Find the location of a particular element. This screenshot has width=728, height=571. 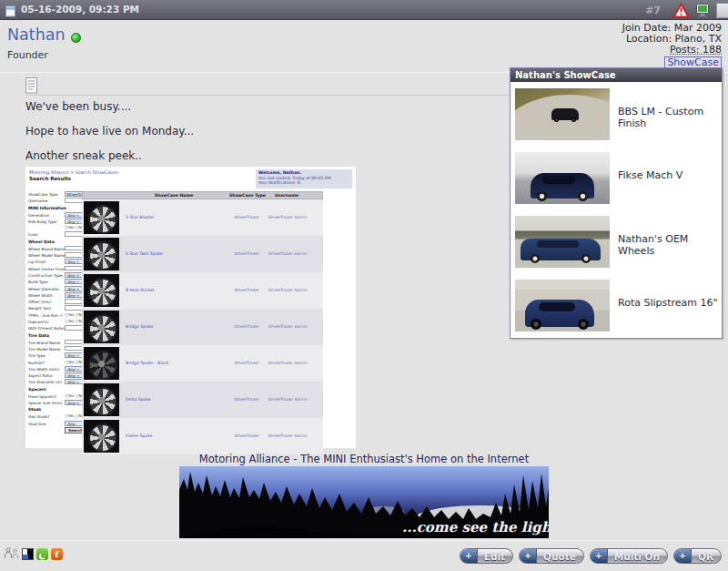

screenshot-form-label: ShowCase Type is located at coordinates (46, 195).